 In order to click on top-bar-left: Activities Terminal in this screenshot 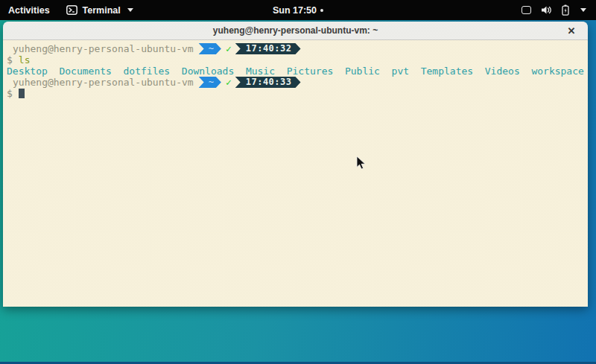, I will do `click(71, 10)`.